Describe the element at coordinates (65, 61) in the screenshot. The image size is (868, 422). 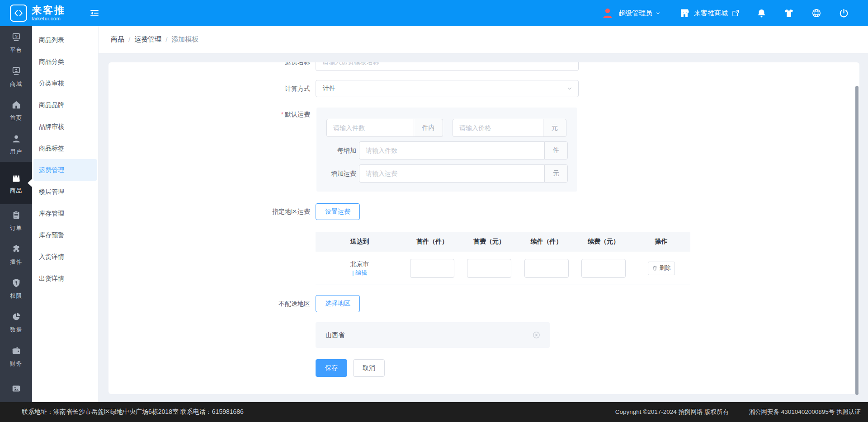
I see `sidebar-item-goods-category: 商品分类` at that location.